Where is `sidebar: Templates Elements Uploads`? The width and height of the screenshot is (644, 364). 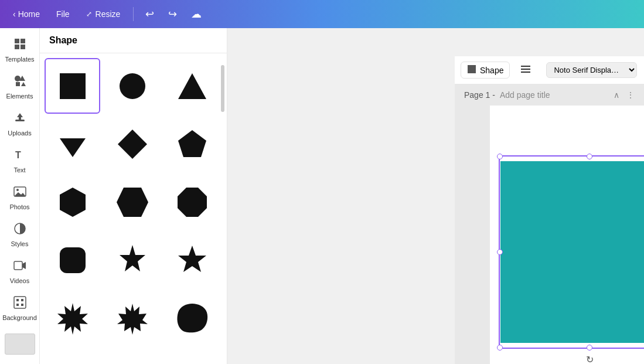
sidebar: Templates Elements Uploads is located at coordinates (20, 196).